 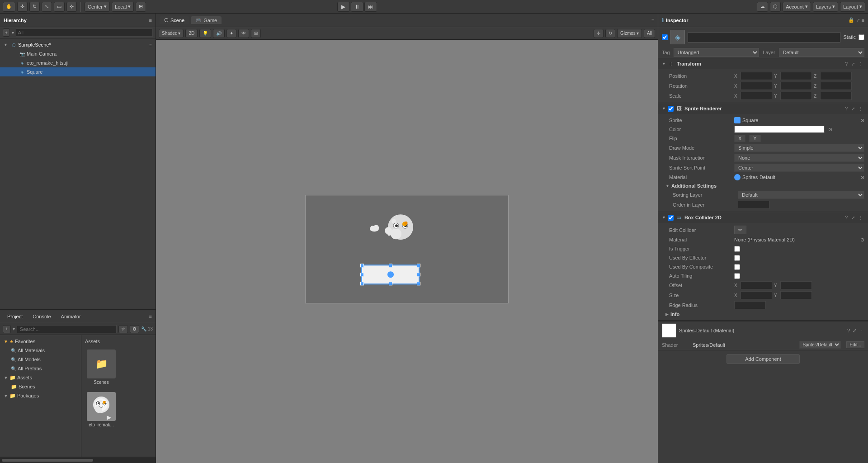 What do you see at coordinates (649, 33) in the screenshot?
I see `scene-all-btn: All` at bounding box center [649, 33].